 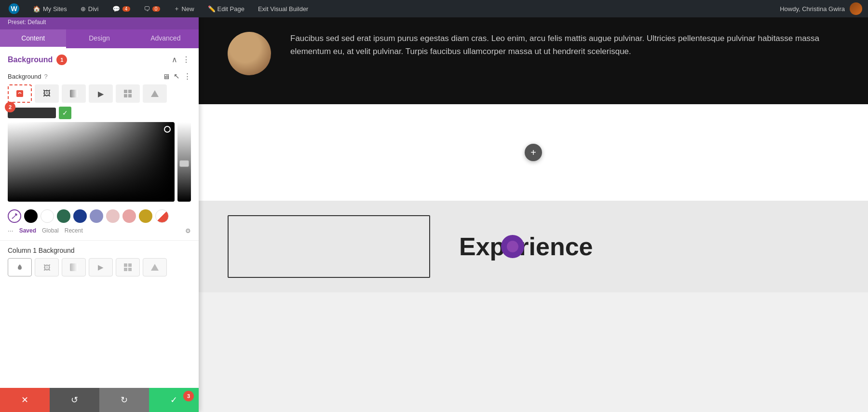 What do you see at coordinates (99, 39) in the screenshot?
I see `sidebar-tabs: Content Design Advanced` at bounding box center [99, 39].